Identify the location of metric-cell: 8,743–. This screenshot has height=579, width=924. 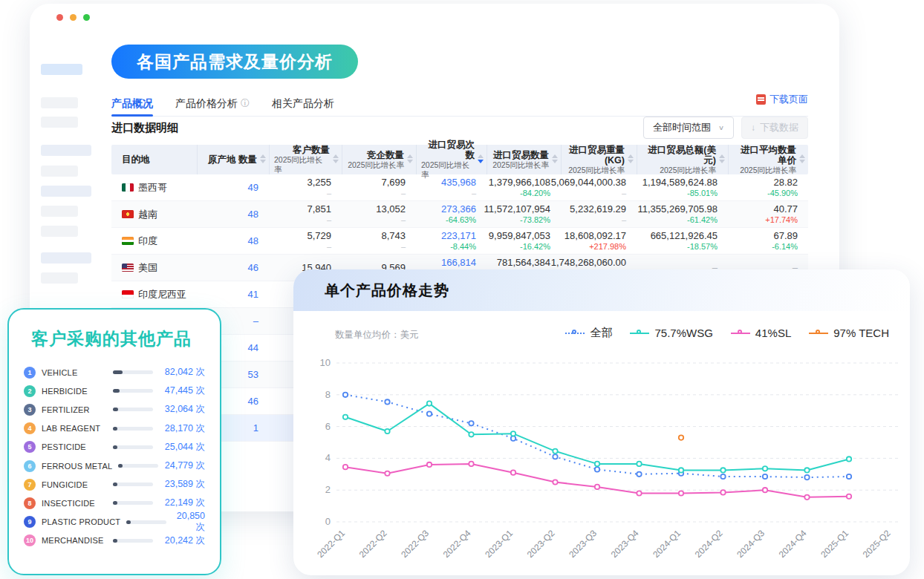
(379, 241).